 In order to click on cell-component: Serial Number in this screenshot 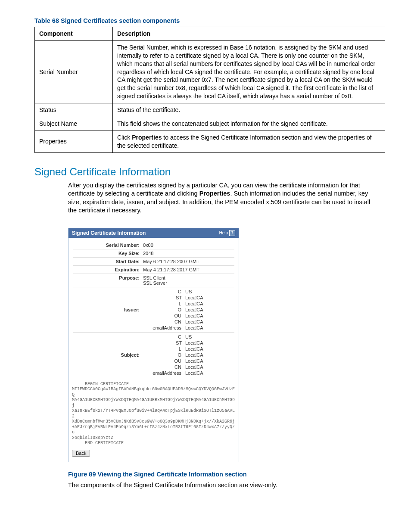, I will do `click(74, 72)`.